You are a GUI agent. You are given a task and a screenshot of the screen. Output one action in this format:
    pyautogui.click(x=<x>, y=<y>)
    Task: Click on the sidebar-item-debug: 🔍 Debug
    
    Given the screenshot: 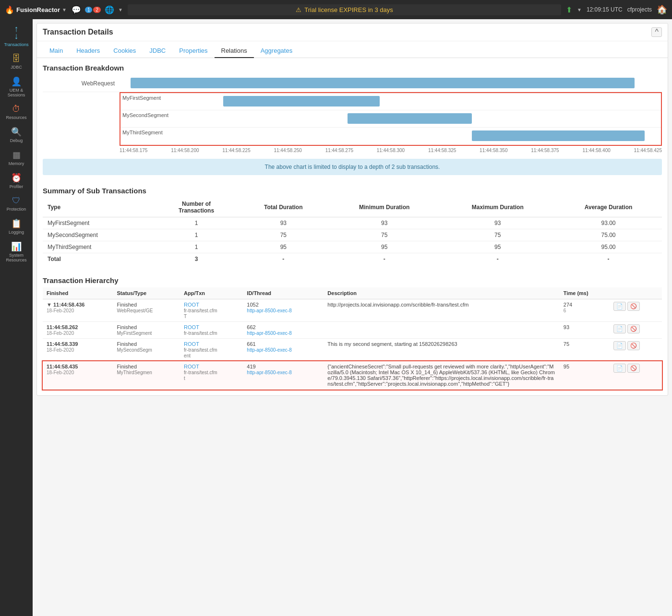 What is the action you would take?
    pyautogui.click(x=16, y=135)
    